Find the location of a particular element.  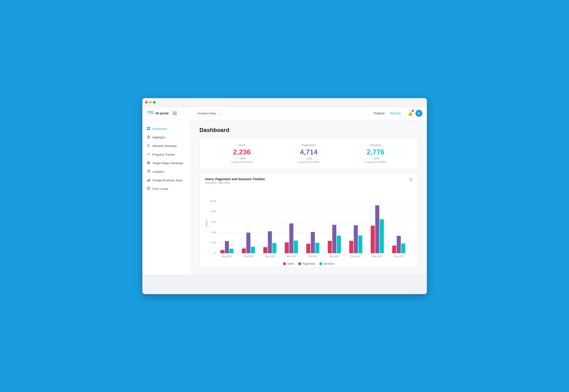

stat-users: Users 2,236 93% vs past 53 months is located at coordinates (242, 154).